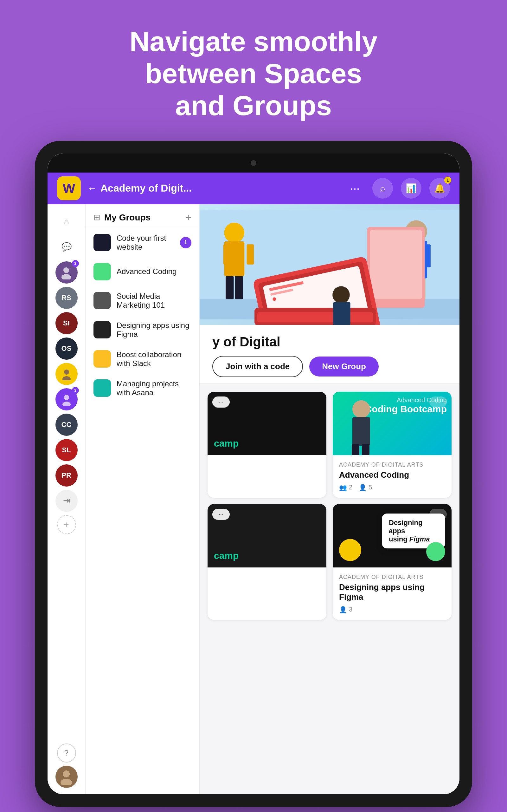 The width and height of the screenshot is (507, 812). I want to click on exit-icon: ⇥, so click(66, 501).